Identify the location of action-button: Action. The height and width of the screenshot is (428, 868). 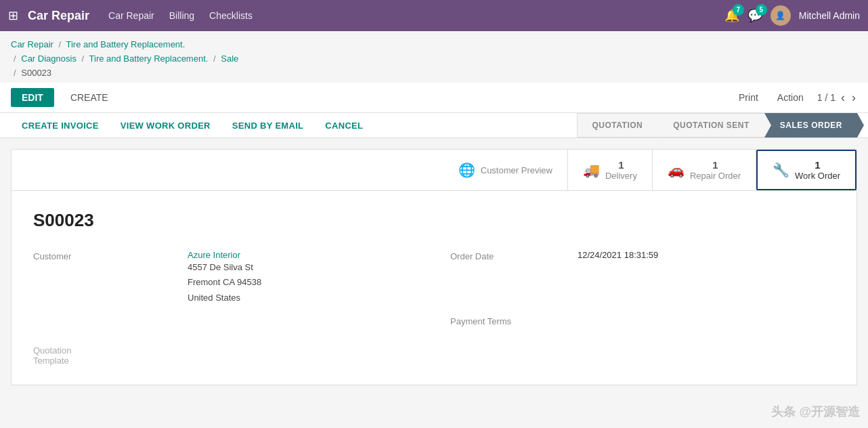
(791, 98).